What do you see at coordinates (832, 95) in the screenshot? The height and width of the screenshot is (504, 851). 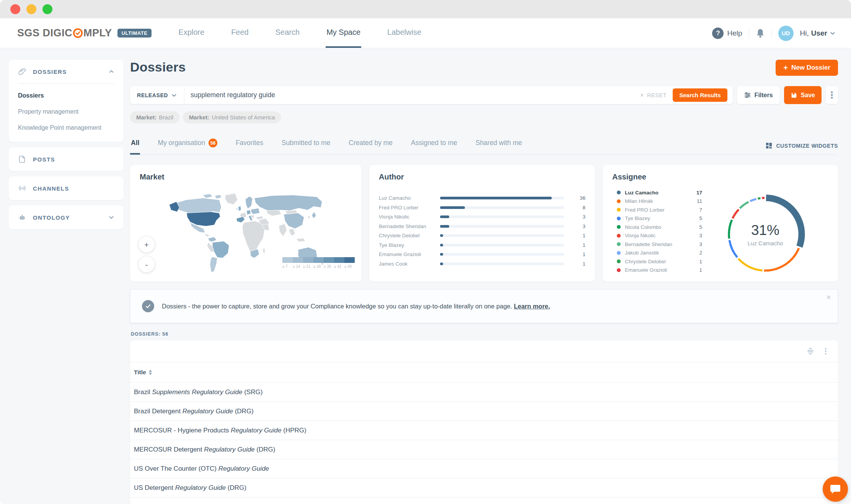 I see `kebab-icon: •••` at bounding box center [832, 95].